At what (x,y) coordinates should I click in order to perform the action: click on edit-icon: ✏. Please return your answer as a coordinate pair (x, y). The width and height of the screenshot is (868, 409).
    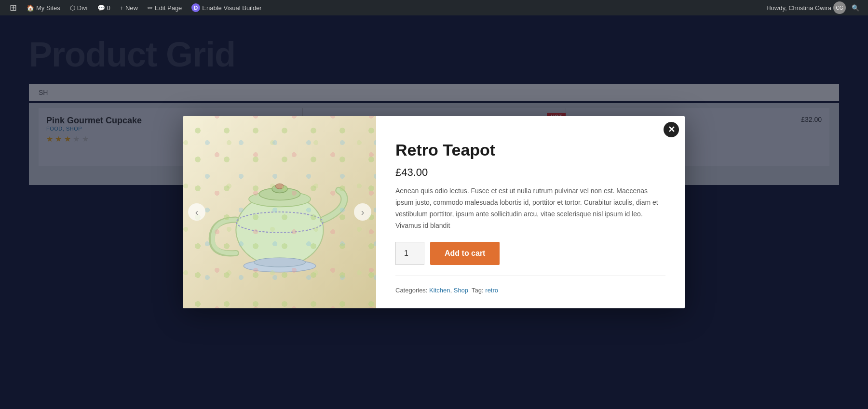
    Looking at the image, I should click on (150, 8).